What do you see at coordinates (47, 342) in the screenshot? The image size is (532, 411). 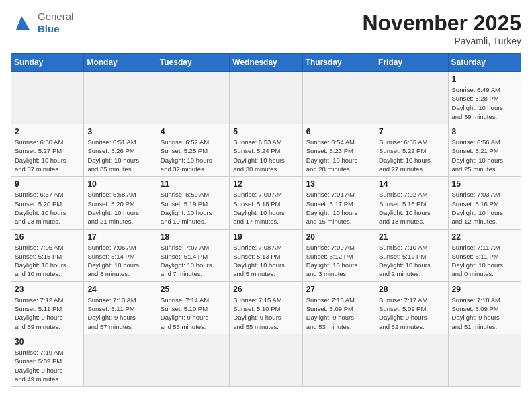 I see `day-number: 30` at bounding box center [47, 342].